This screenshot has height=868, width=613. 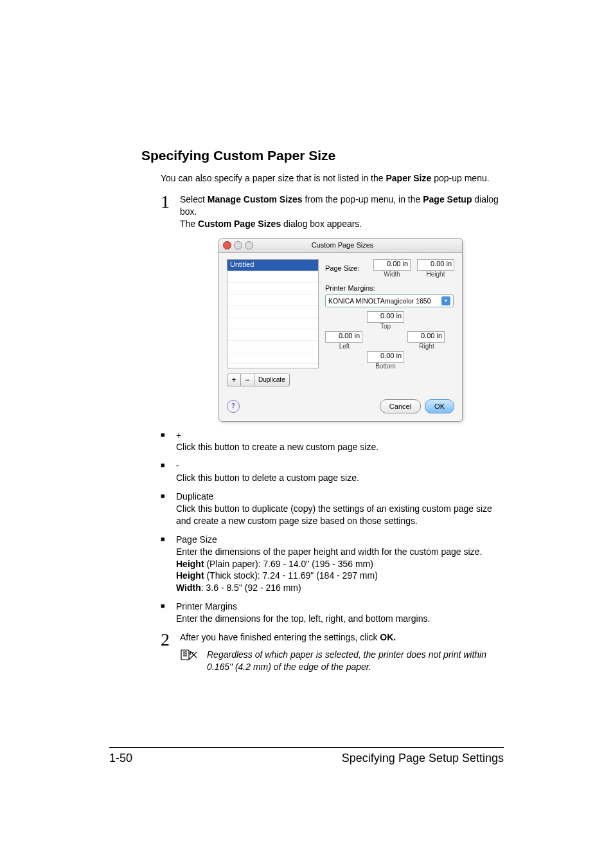 I want to click on custom-page-sizes-dialog: Custom Page Sizes Untitled Page Size: 0.…, so click(x=341, y=330).